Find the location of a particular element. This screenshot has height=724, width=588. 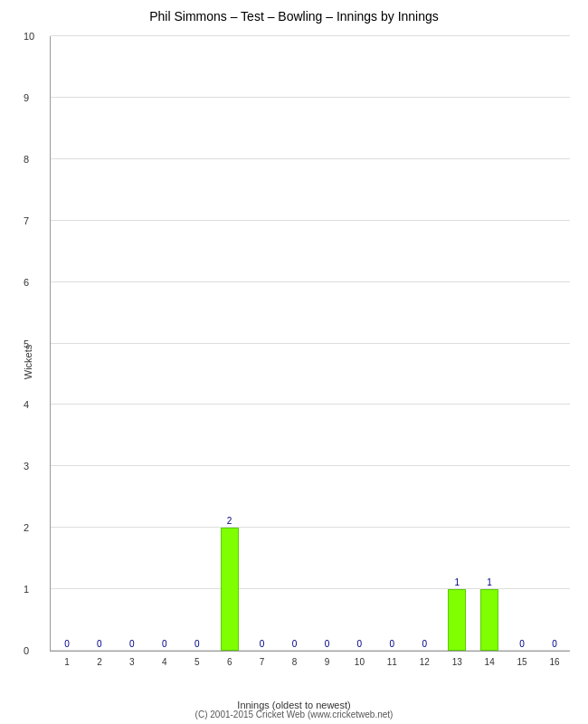

footer: (C) 2001-2015 Cricket Web (www.cricketwe… is located at coordinates (294, 715).